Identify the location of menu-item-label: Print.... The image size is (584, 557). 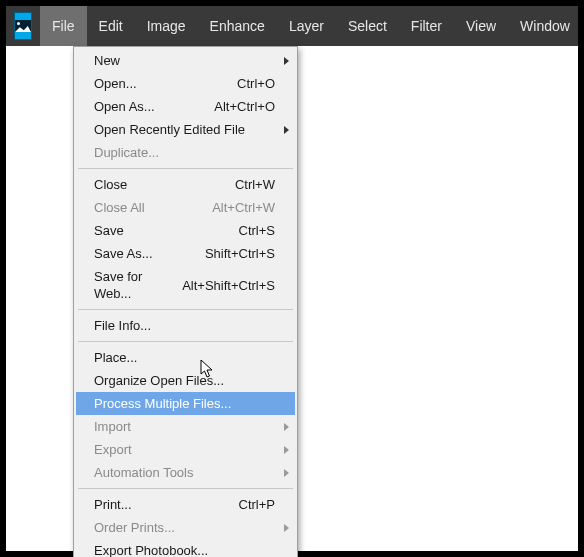
(113, 504).